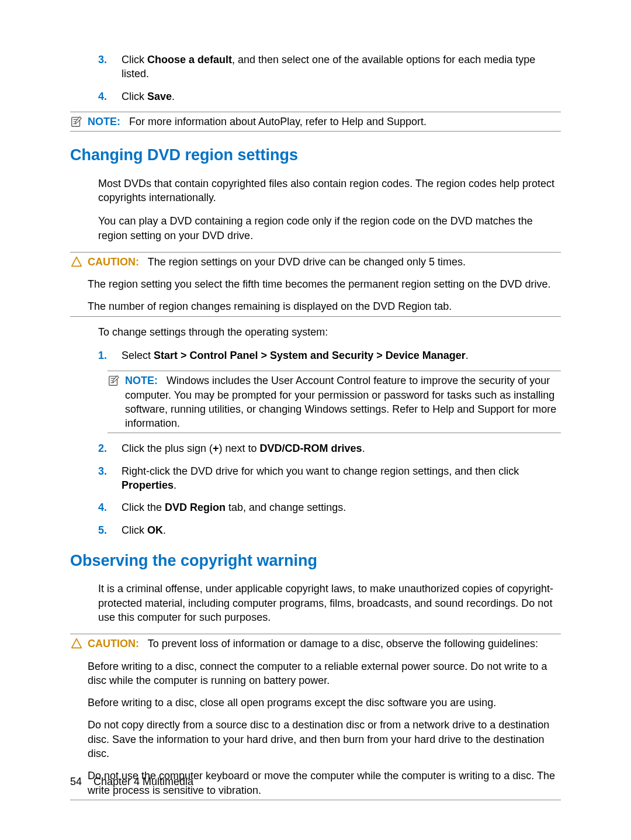  I want to click on list-item: 3. Right-click the DVD drive for which y…, so click(330, 478).